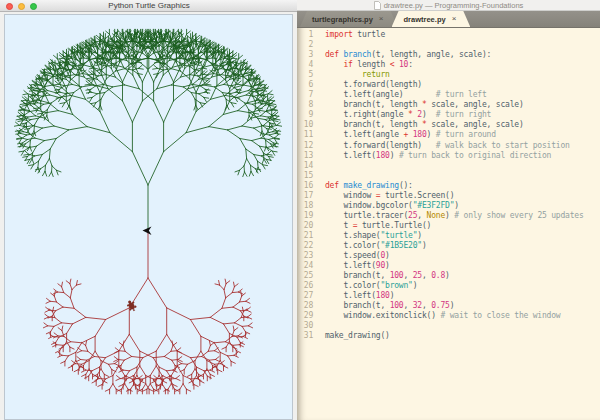 The height and width of the screenshot is (420, 600). Describe the element at coordinates (448, 146) in the screenshot. I see `code-line: 12 t.forward(length) # walk back to star…` at that location.